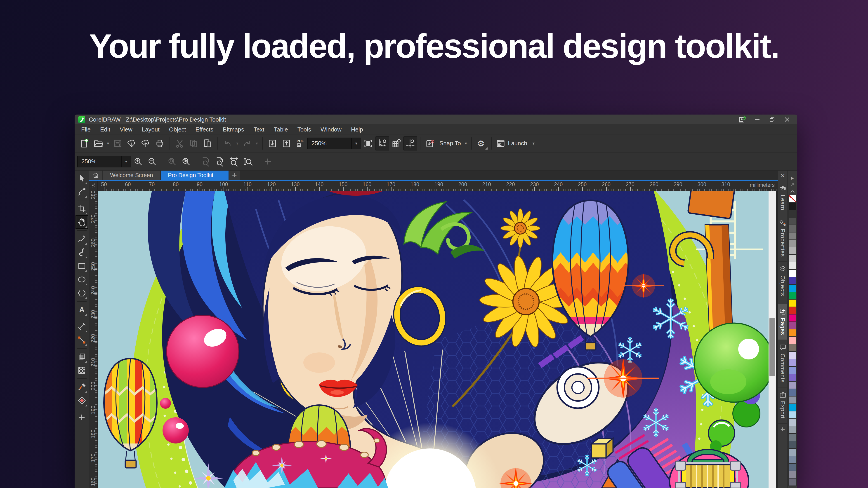 This screenshot has height=488, width=868. Describe the element at coordinates (151, 129) in the screenshot. I see `menu-layout: Layout` at that location.